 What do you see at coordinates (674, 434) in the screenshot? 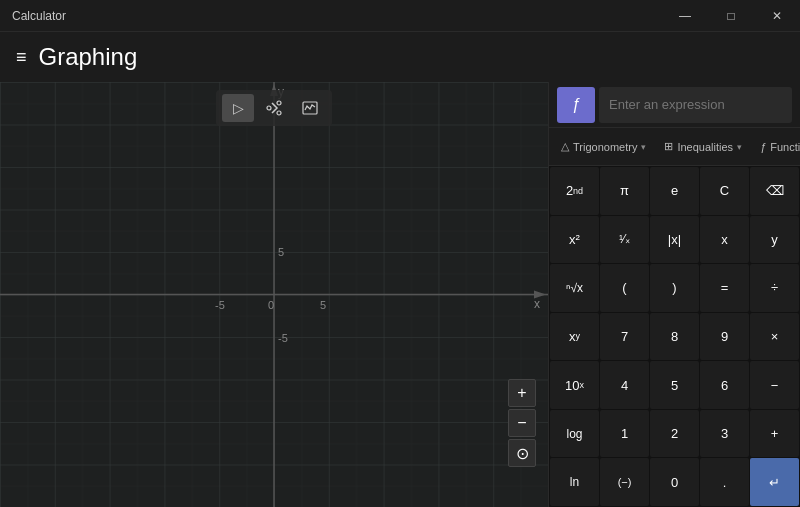
I see `btn-2: 2` at bounding box center [674, 434].